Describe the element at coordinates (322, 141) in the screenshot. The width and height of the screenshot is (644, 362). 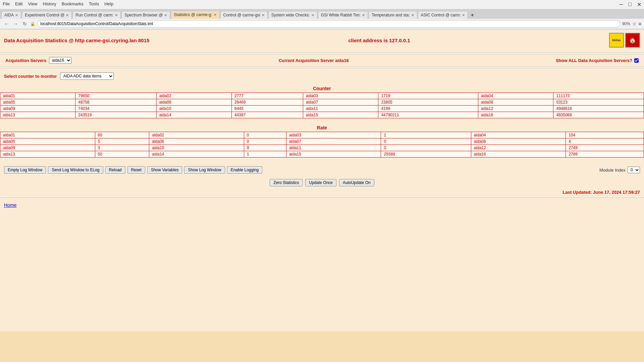
I see `rate-section: Rate aida01 60 aida02 0 aida03 1 aida04 …` at that location.